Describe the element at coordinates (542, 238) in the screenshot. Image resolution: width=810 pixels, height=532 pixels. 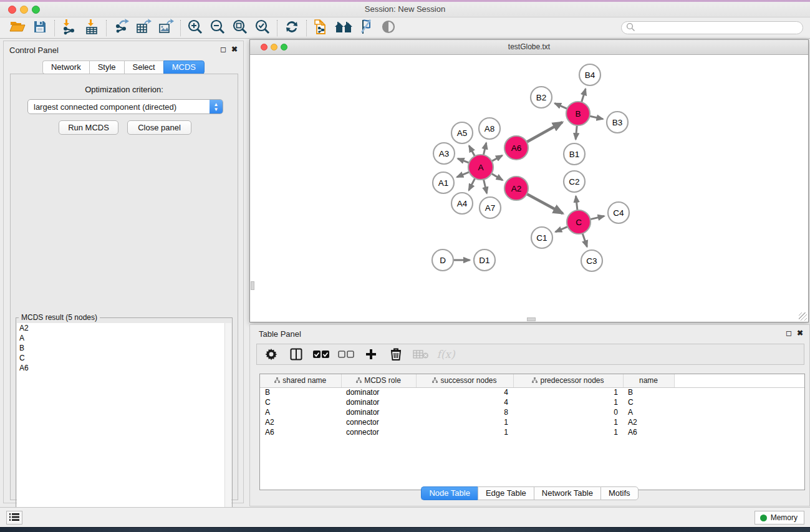
I see `graph-node-C1: C1` at that location.